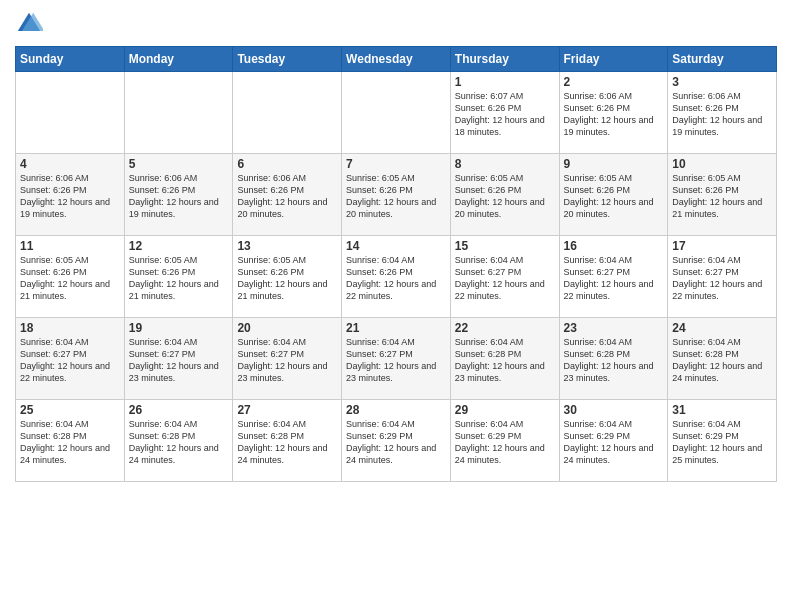 The width and height of the screenshot is (792, 612). Describe the element at coordinates (722, 328) in the screenshot. I see `day-number: 24` at that location.